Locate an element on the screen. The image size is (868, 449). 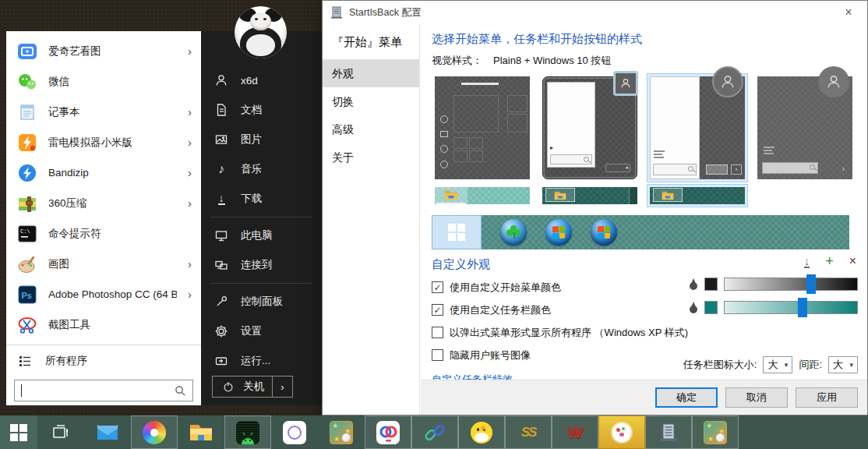
this-pc-item: 此电脑 is located at coordinates (262, 235).